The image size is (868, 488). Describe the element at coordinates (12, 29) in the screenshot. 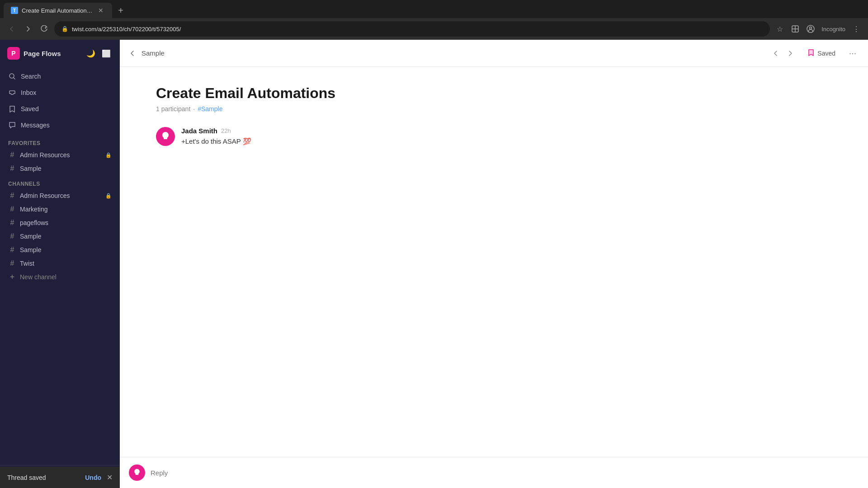

I see `back-button` at that location.